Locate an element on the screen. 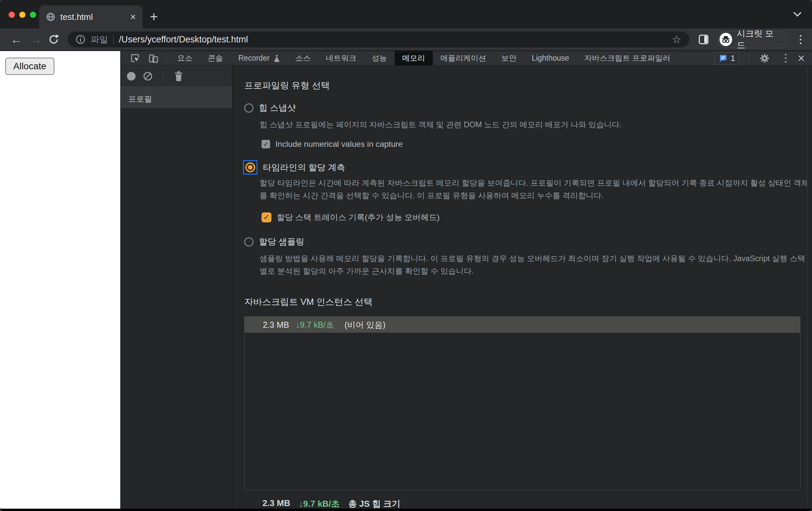 The width and height of the screenshot is (812, 511). tab-title: test.html is located at coordinates (93, 17).